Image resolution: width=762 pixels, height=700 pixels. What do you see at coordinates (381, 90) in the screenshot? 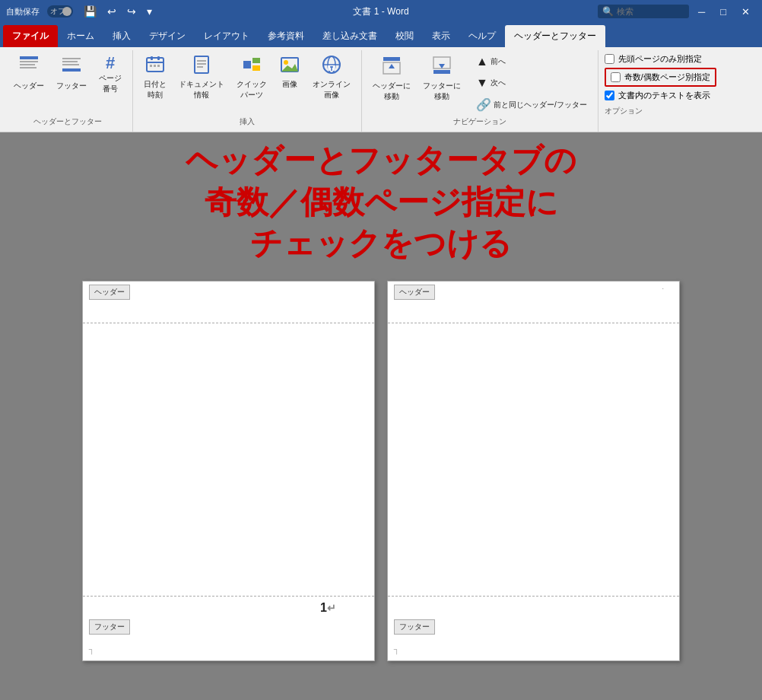
I see `ribbon-content: ヘッダー フッター # ページ番号 ヘッダーとフッター` at bounding box center [381, 90].